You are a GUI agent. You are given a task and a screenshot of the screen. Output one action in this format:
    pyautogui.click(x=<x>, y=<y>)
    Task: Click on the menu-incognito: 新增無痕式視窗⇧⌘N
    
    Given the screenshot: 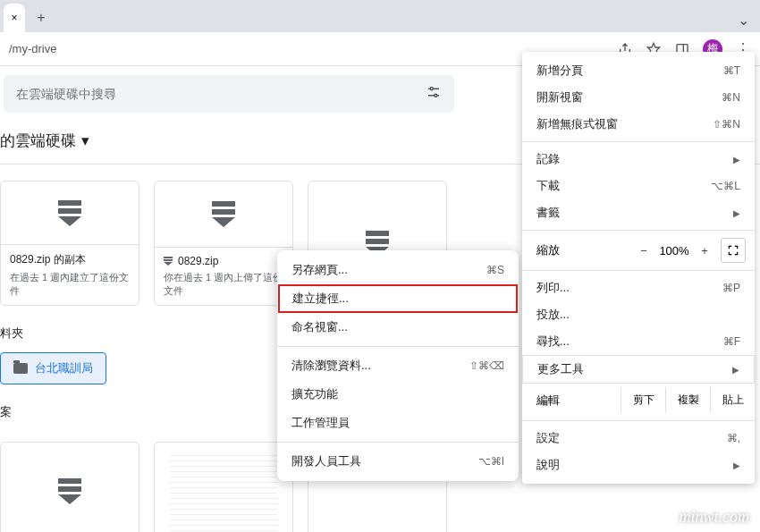 What is the action you would take?
    pyautogui.click(x=638, y=124)
    